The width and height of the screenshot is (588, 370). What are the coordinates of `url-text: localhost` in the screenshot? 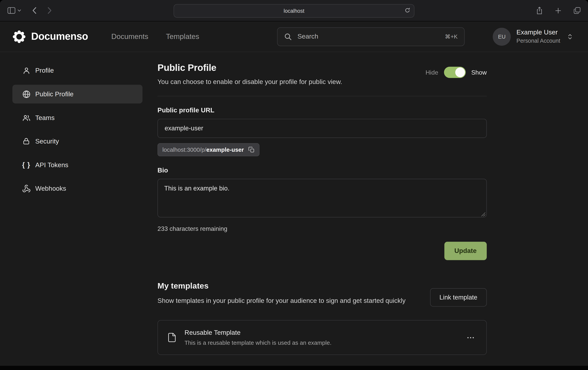 It's located at (294, 11).